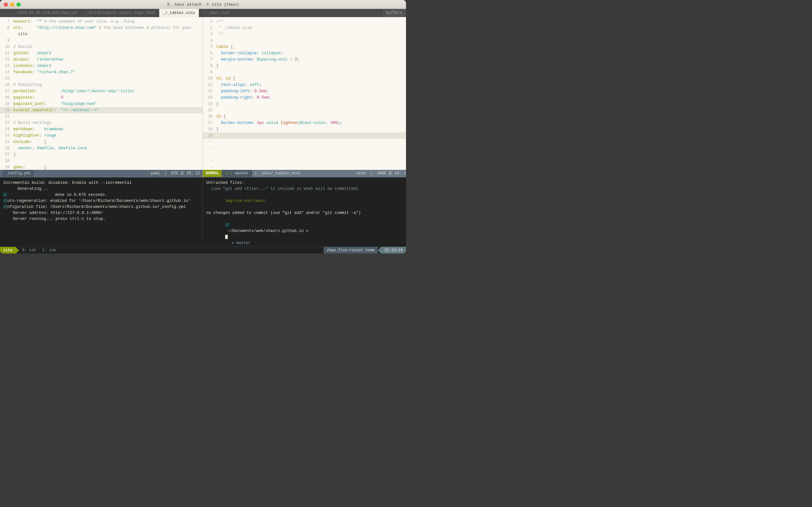 The width and height of the screenshot is (812, 507). I want to click on term-line: no changes added to commit (use "git add…, so click(305, 213).